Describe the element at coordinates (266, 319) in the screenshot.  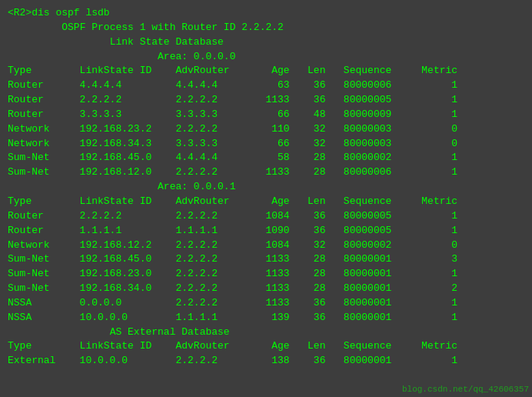
I see `terminal-line: NSSA 10.0.0.0 1.1.1.1 139 36 80000001 1` at that location.